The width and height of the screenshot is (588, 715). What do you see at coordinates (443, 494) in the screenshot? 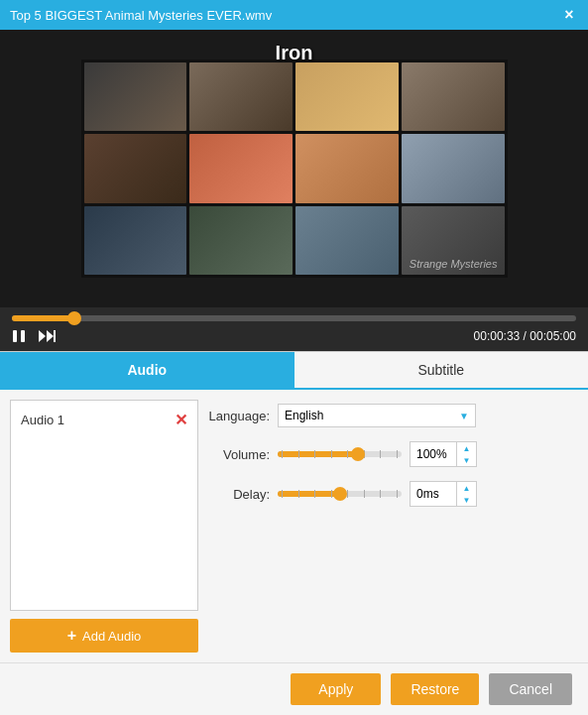
I see `delay-spinner: 0ms ▲ ▼` at bounding box center [443, 494].